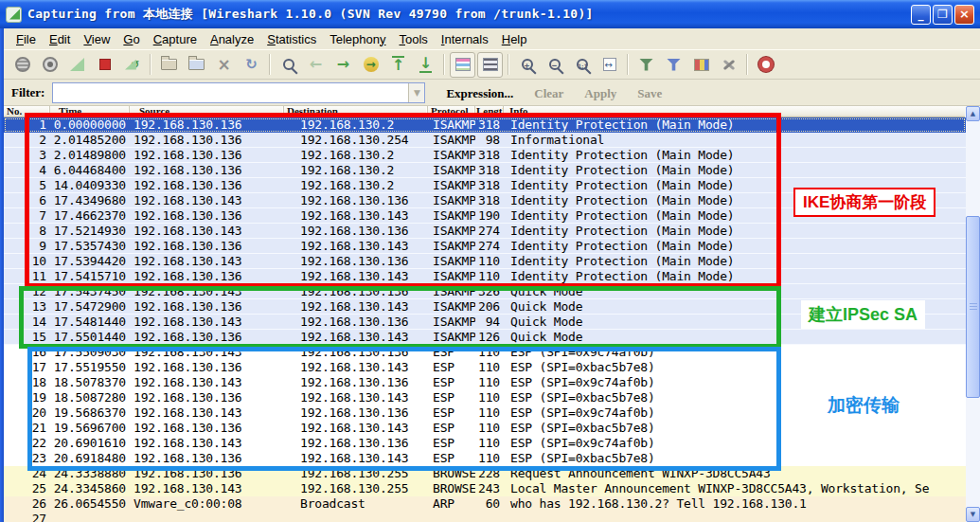 The height and width of the screenshot is (522, 980). Describe the element at coordinates (600, 93) in the screenshot. I see `apply-button: Apply` at that location.